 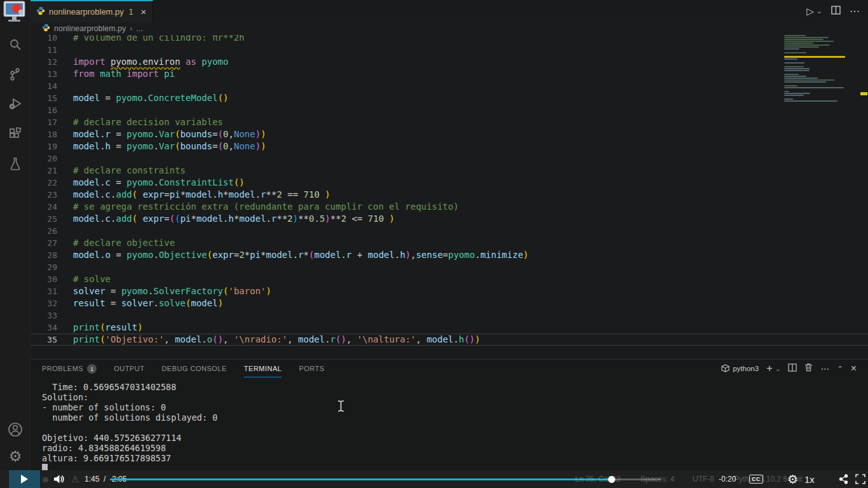 I want to click on code-line-33: 33, so click(x=449, y=315).